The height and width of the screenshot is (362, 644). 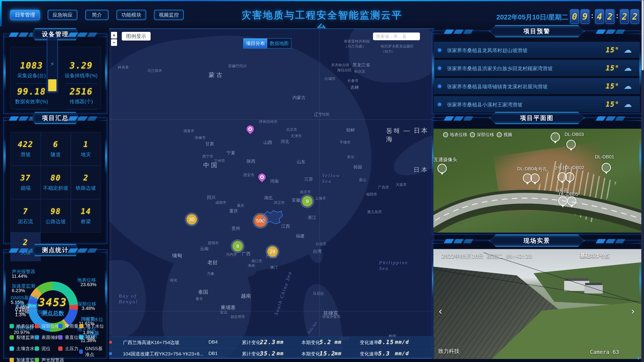 I want to click on page-scrollbar, so click(x=642, y=181).